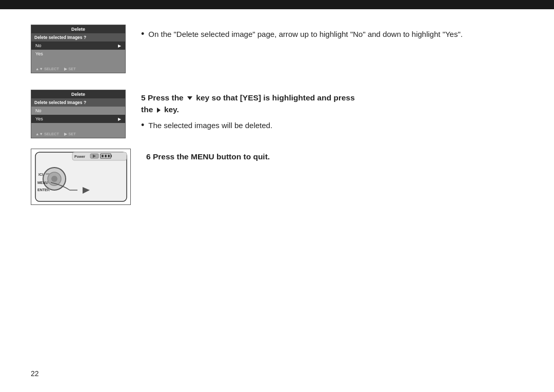 The width and height of the screenshot is (554, 392). What do you see at coordinates (41, 174) in the screenshot?
I see `svg-text: ICI` at bounding box center [41, 174].